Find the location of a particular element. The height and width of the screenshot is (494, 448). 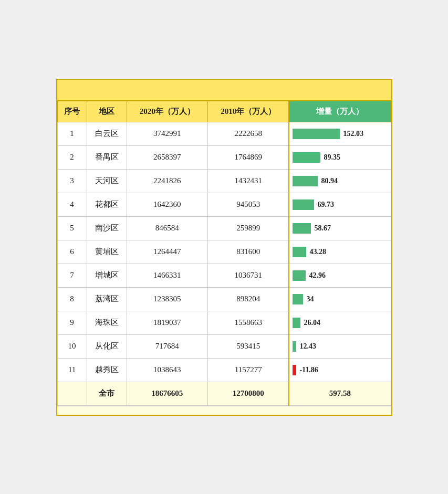

cell-2010: 259899 is located at coordinates (248, 228).